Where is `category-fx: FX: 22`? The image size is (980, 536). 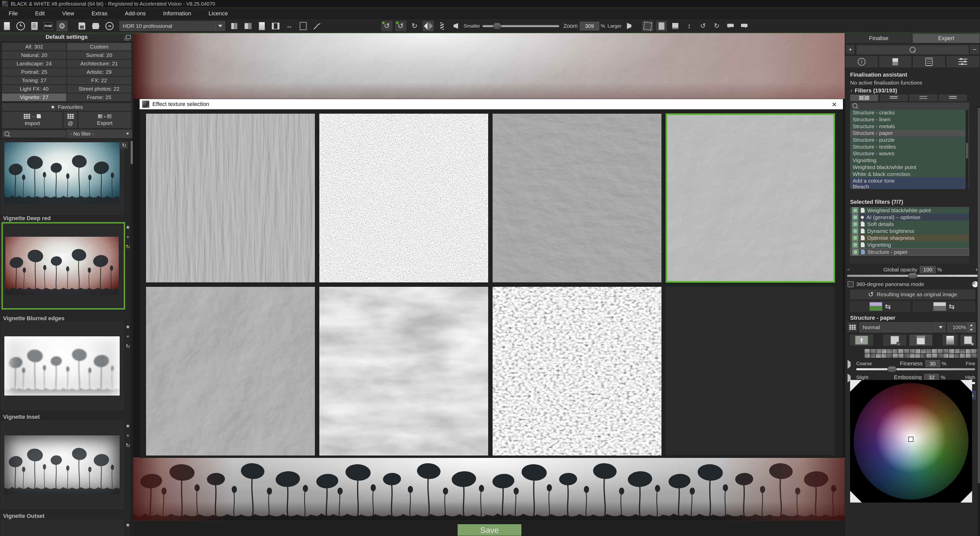 category-fx: FX: 22 is located at coordinates (99, 80).